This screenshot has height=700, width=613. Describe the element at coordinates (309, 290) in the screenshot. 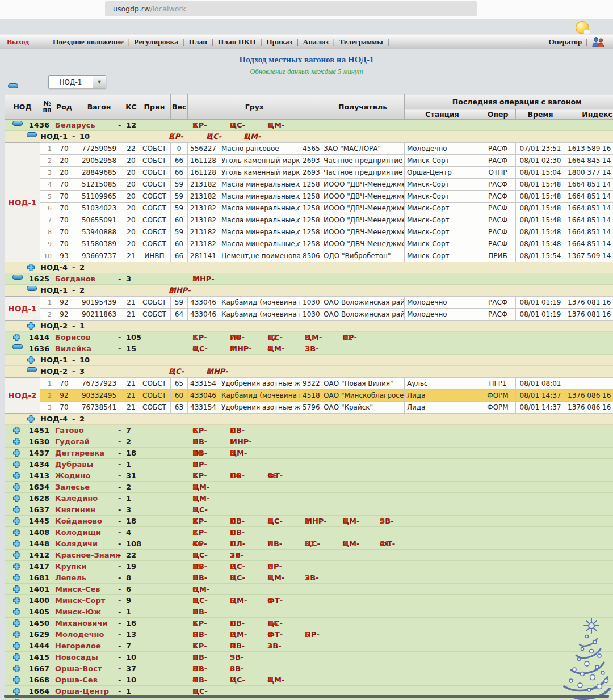

I see `nod-summary-row: НОД-1-2МНР-2` at that location.